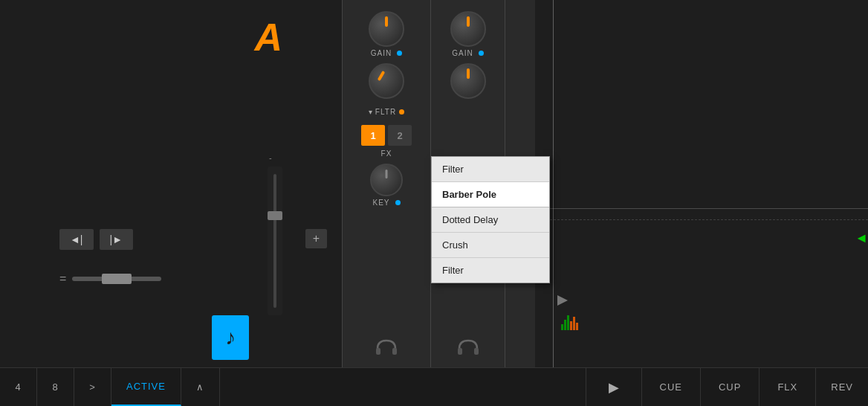 This screenshot has height=406, width=868. I want to click on vertical-fader-handle, so click(275, 216).